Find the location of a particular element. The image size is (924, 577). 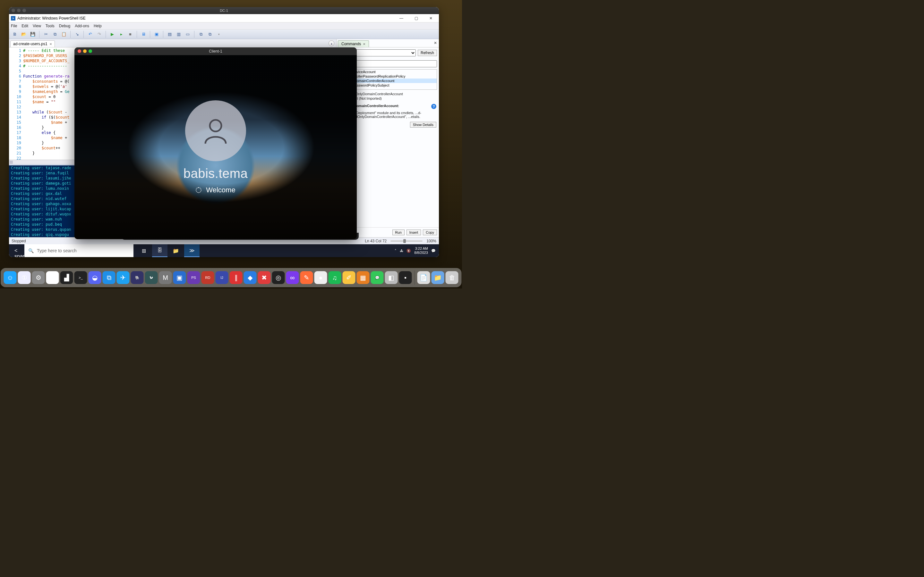

taskbar-clock: 3:22 AM 8/8/2023 is located at coordinates (421, 251).